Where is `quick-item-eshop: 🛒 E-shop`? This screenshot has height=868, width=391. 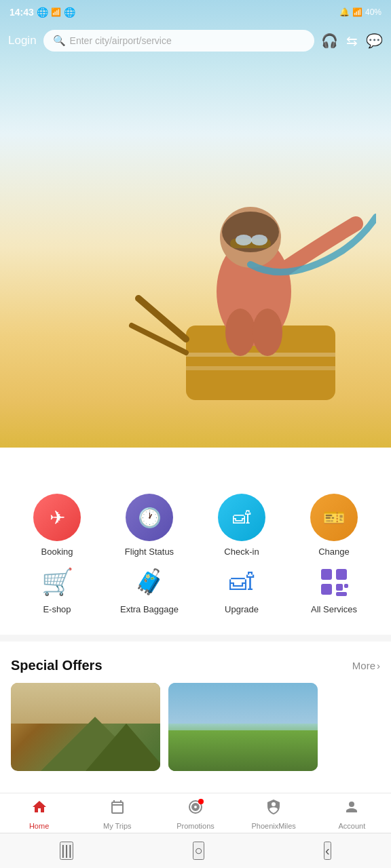 quick-item-eshop: 🛒 E-shop is located at coordinates (57, 590).